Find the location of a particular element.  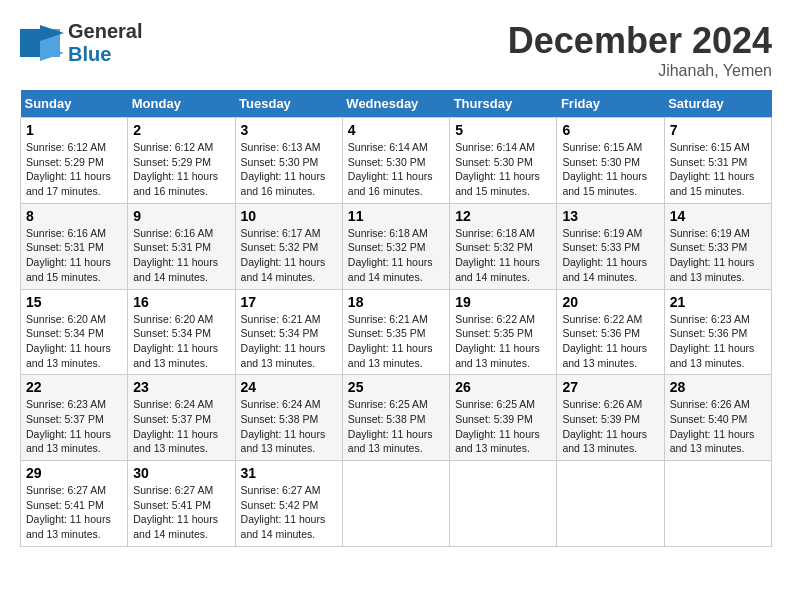

day-info: Sunrise: 6:19 AMSunset: 5:33 PMDaylight:… is located at coordinates (718, 256).